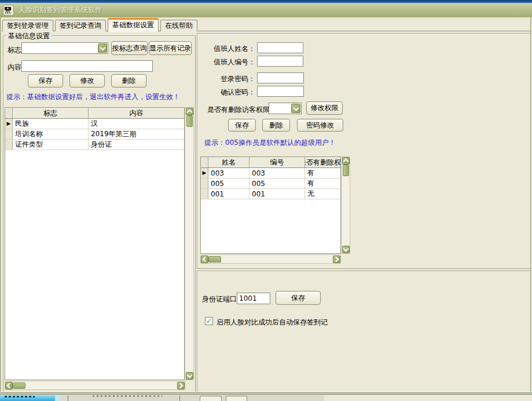 The image size is (532, 401). I want to click on confirm-password-input, so click(280, 92).